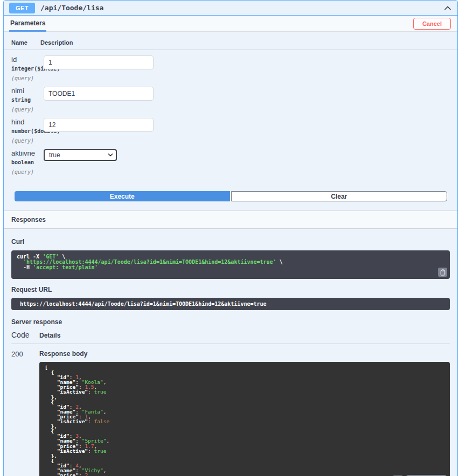  What do you see at coordinates (231, 322) in the screenshot?
I see `server-response-label: Server response` at bounding box center [231, 322].